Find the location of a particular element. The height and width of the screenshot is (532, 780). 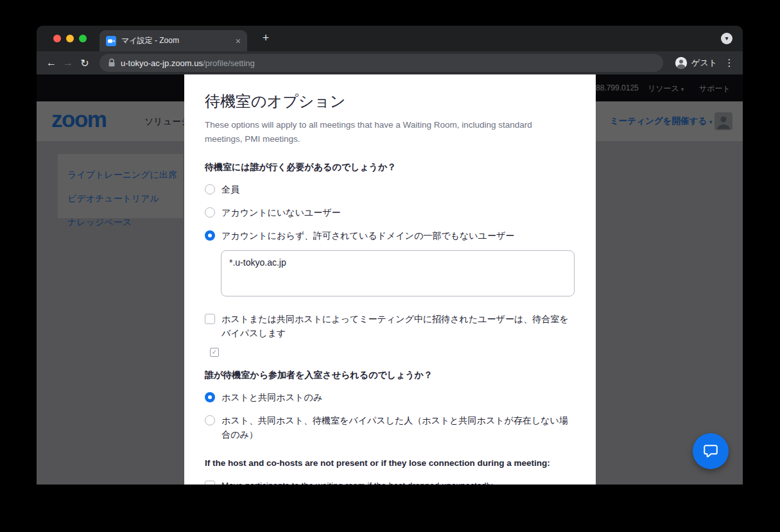

radio-option-host-cohosts-bypassers: ホスト、共同ホスト、待機室をバイパスした人（ホストと共同ホストが存在しない場合の… is located at coordinates (390, 427).